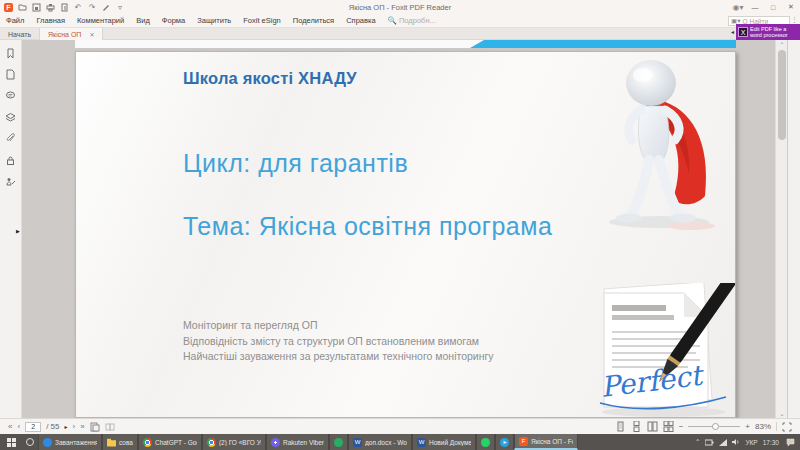 The image size is (800, 450). What do you see at coordinates (773, 7) in the screenshot?
I see `maximize-button: □` at bounding box center [773, 7].